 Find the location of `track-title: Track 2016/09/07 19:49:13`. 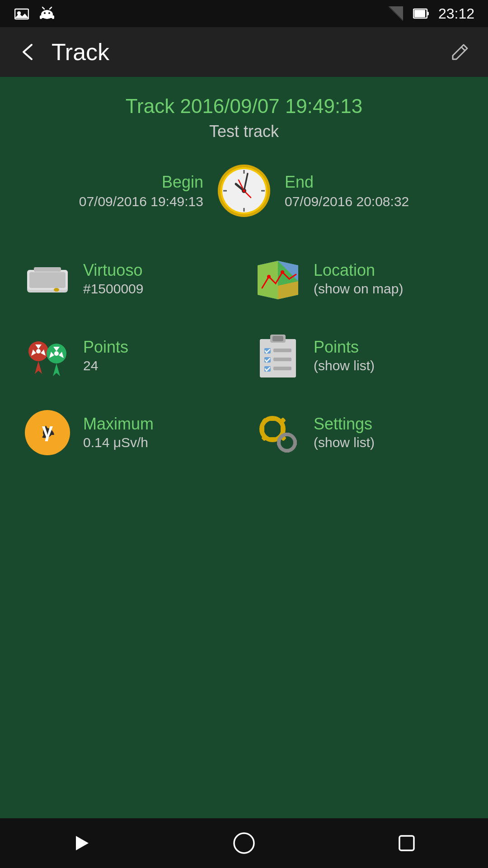

track-title: Track 2016/09/07 19:49:13 is located at coordinates (244, 106).